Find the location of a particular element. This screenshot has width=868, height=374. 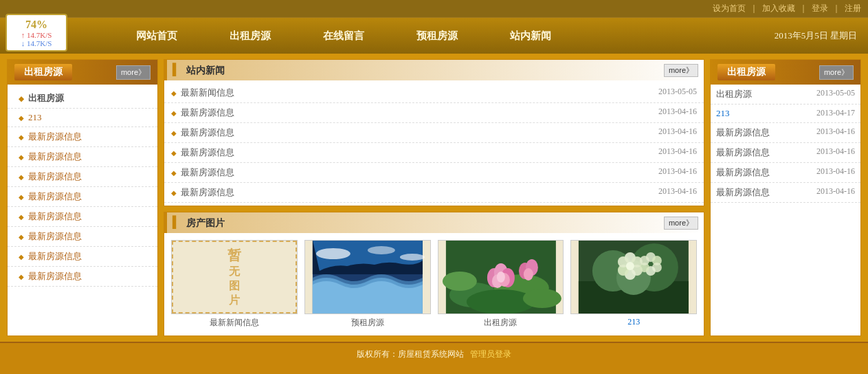

news-header: ▍ 站内新闻 more》 is located at coordinates (434, 70).